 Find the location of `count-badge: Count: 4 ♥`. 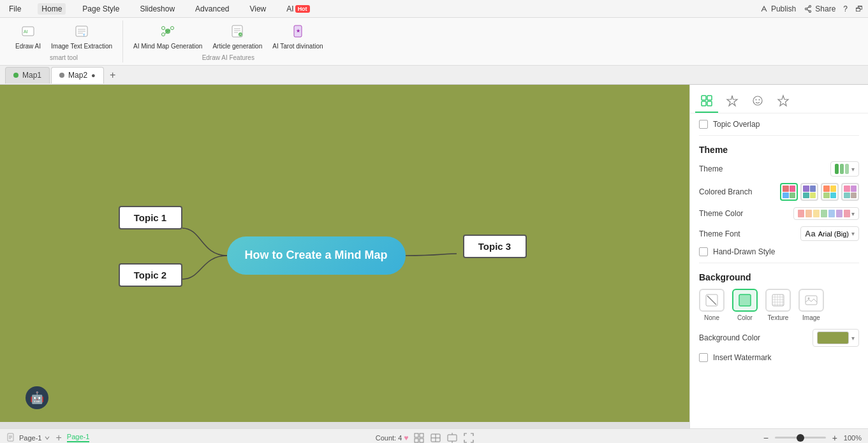

count-badge: Count: 4 ♥ is located at coordinates (392, 438).